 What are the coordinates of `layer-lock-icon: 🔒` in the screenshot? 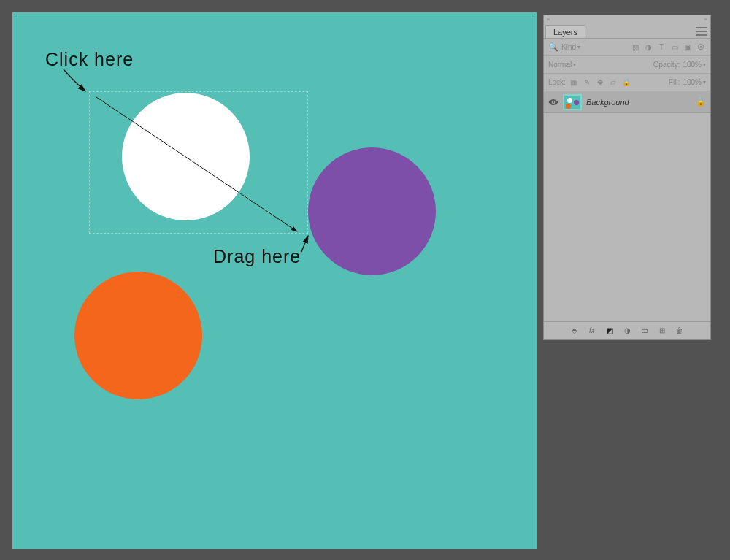 It's located at (701, 102).